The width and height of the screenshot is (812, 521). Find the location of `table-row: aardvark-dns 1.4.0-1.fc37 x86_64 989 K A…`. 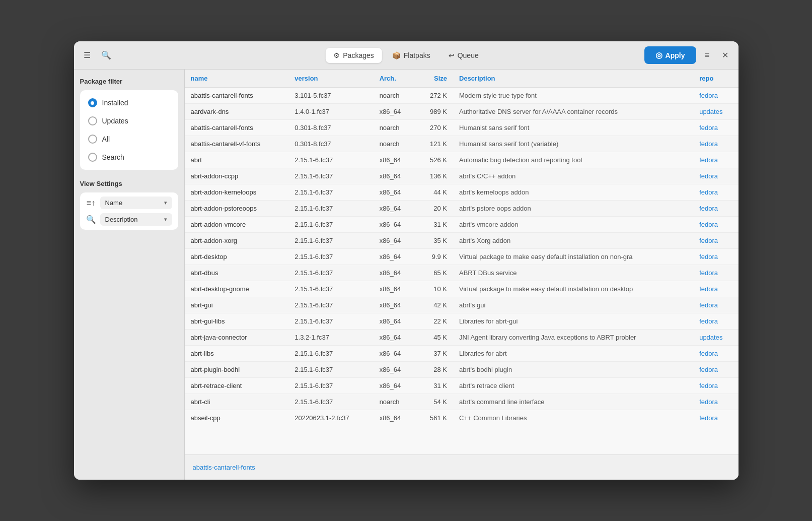

table-row: aardvark-dns 1.4.0-1.fc37 x86_64 989 K A… is located at coordinates (462, 112).